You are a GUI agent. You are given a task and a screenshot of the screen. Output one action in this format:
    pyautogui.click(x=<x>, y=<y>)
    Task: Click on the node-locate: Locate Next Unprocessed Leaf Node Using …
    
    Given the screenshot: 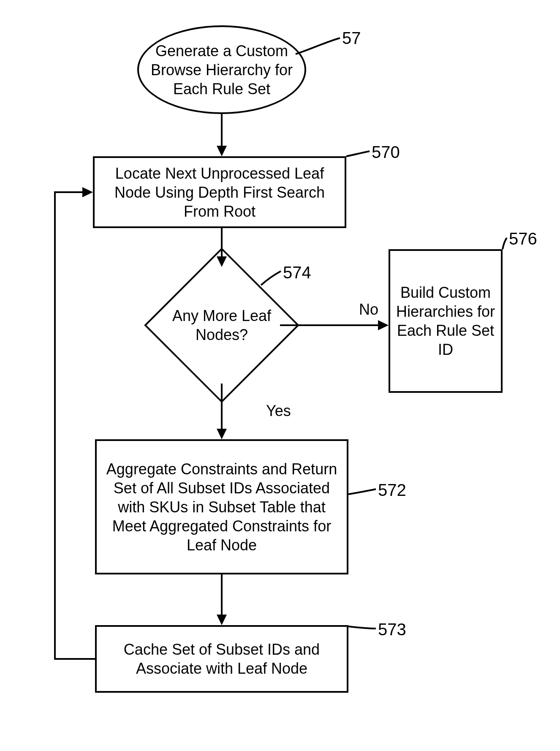 What is the action you would take?
    pyautogui.click(x=220, y=192)
    